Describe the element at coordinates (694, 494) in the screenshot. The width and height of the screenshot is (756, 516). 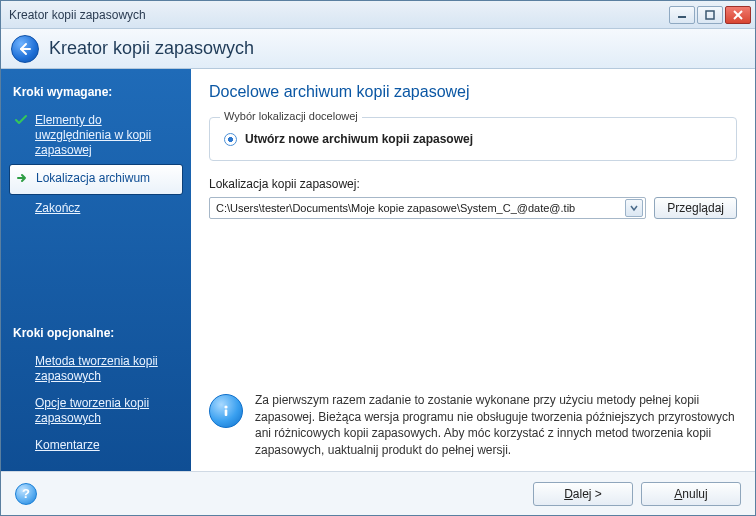
I see `cancel-rest: nuluj` at that location.